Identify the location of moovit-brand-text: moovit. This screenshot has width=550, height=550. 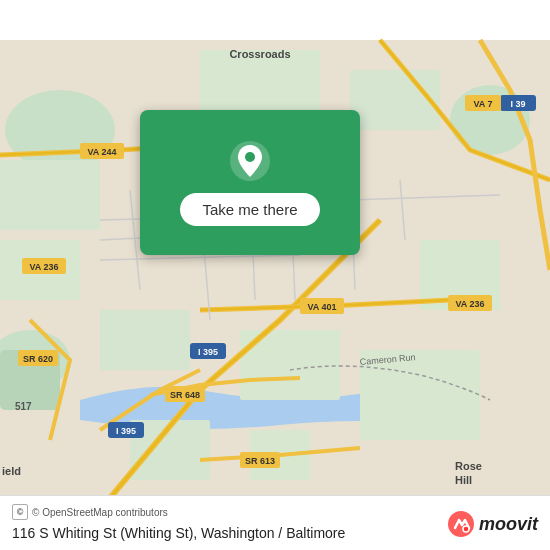
(508, 524).